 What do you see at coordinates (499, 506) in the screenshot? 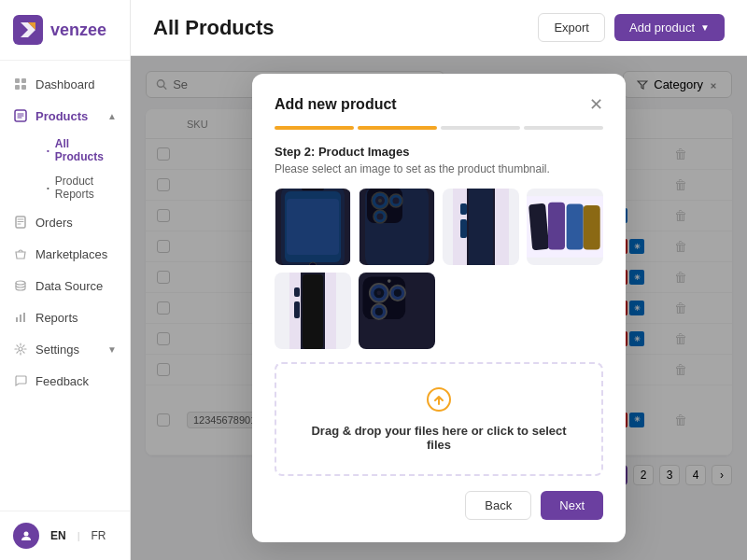
I see `back-button: Back` at bounding box center [499, 506].